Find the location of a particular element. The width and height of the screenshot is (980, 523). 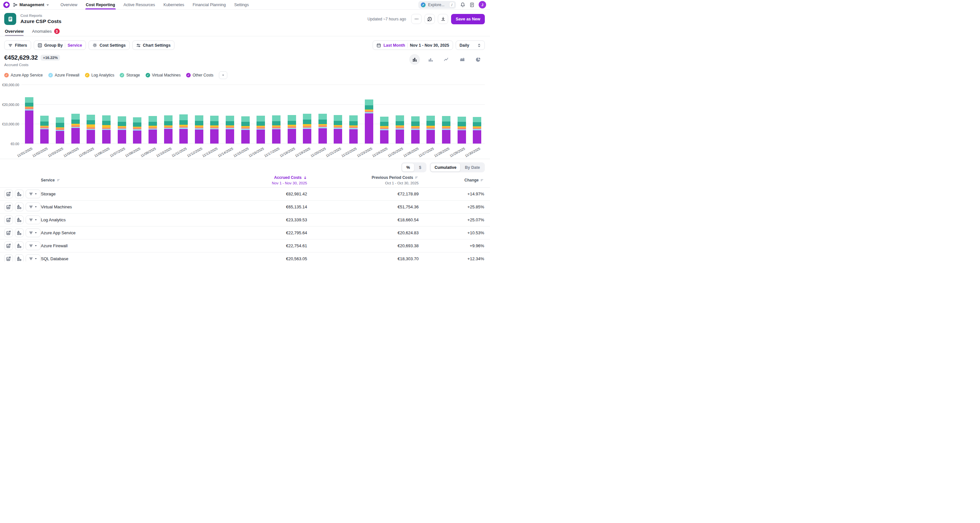

docs-icon is located at coordinates (472, 5).